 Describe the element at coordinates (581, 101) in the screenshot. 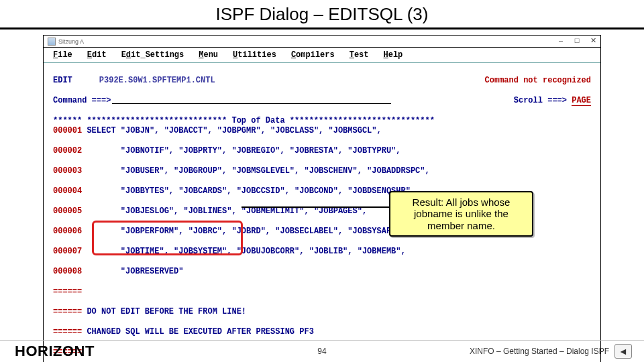

I see `scroll-value: PAGE` at that location.